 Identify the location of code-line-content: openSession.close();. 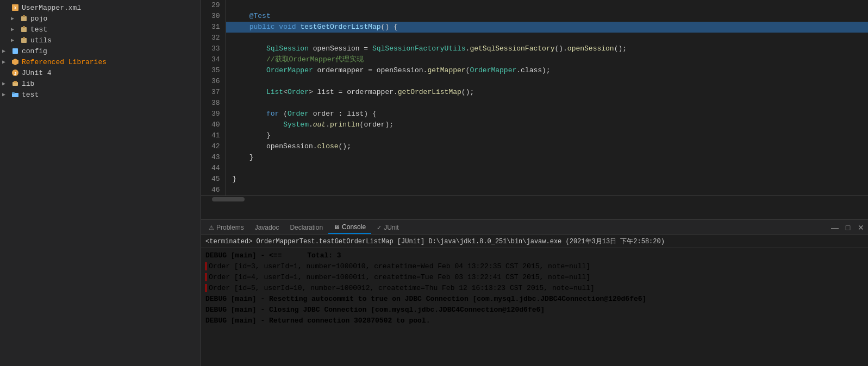
(547, 147).